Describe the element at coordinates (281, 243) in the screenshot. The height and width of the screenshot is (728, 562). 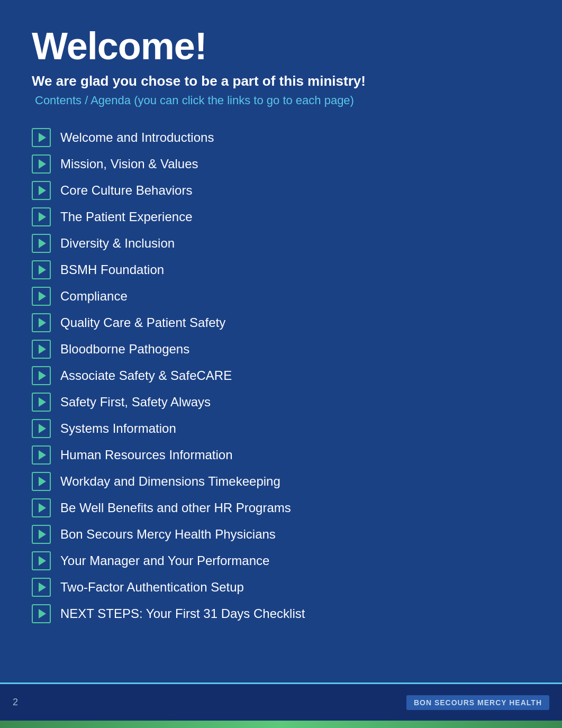
I see `agenda-item-5: Diversity & Inclusion` at that location.